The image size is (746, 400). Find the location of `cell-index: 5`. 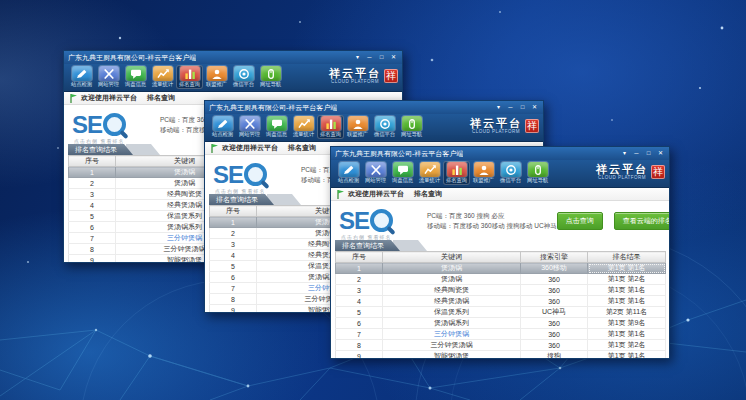

cell-index: 5 is located at coordinates (360, 312).